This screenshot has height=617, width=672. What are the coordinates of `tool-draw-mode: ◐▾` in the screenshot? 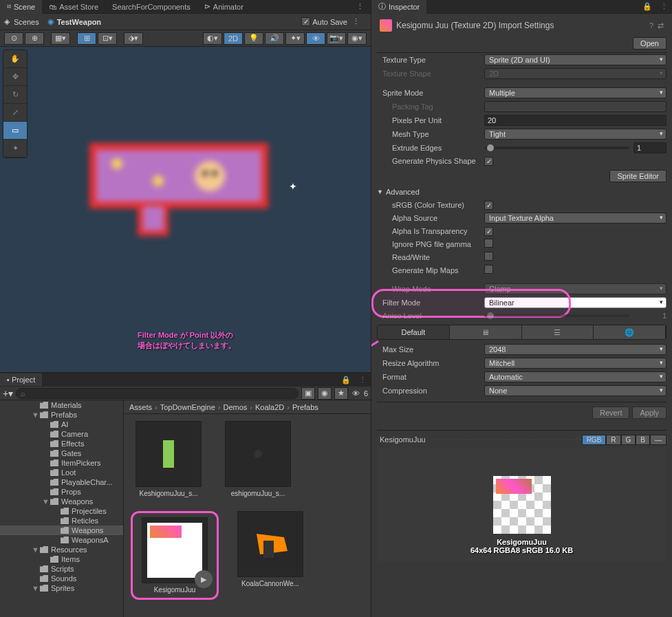 It's located at (213, 39).